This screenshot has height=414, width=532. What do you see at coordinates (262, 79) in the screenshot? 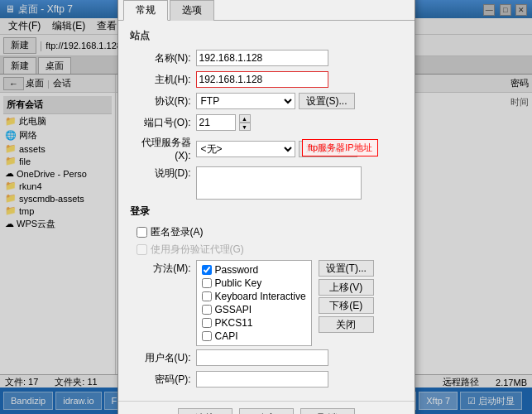
I see `host-input` at bounding box center [262, 79].